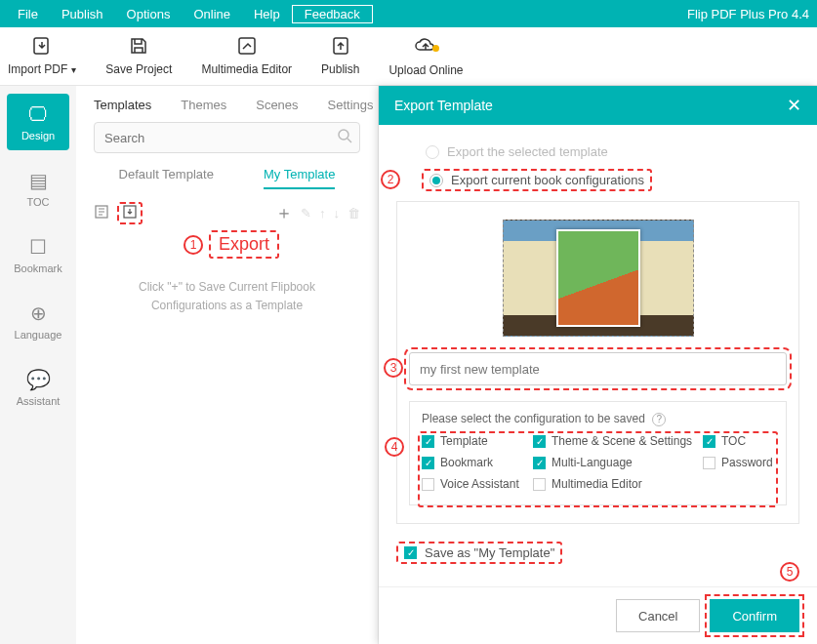 Image resolution: width=817 pixels, height=644 pixels. Describe the element at coordinates (338, 213) in the screenshot. I see `move-down-icon: ↓` at that location.